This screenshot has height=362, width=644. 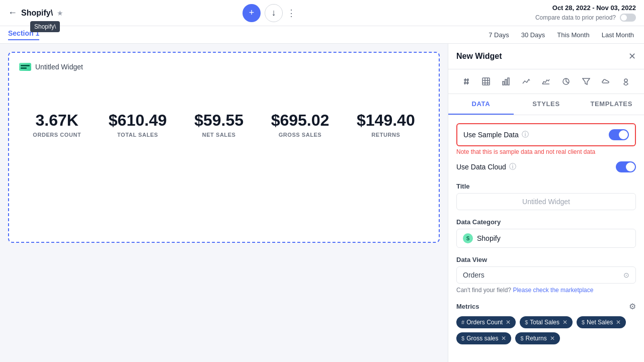 I want to click on data-category-value: Shopify, so click(x=489, y=238).